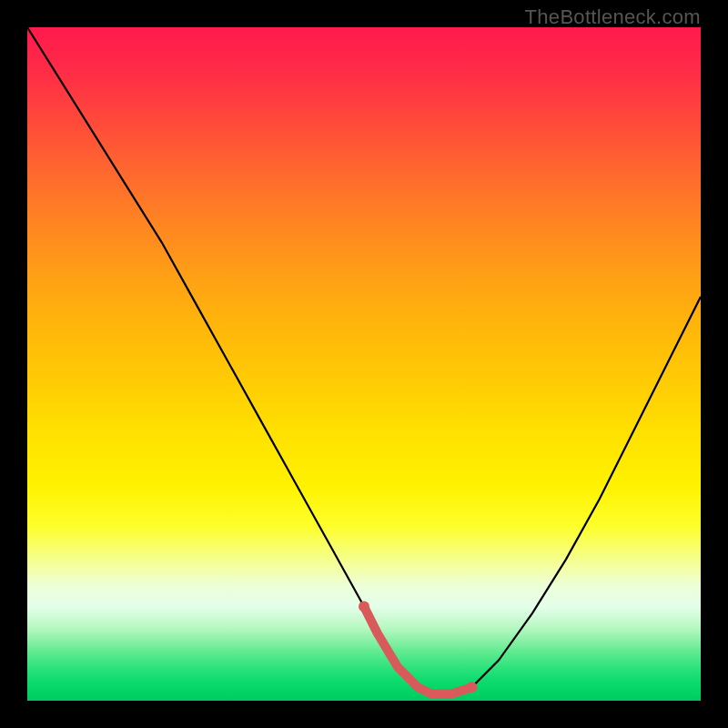 This screenshot has width=728, height=728. I want to click on highlight-start-dot, so click(364, 606).